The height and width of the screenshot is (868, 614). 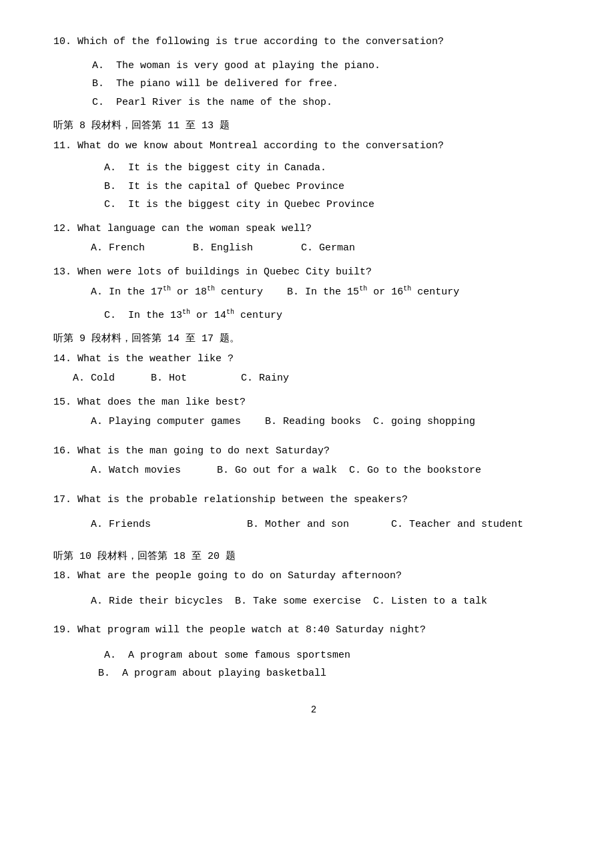 What do you see at coordinates (320, 292) in the screenshot?
I see `option-13-ab: A. In the 17th or 18th century B. In the…` at bounding box center [320, 292].